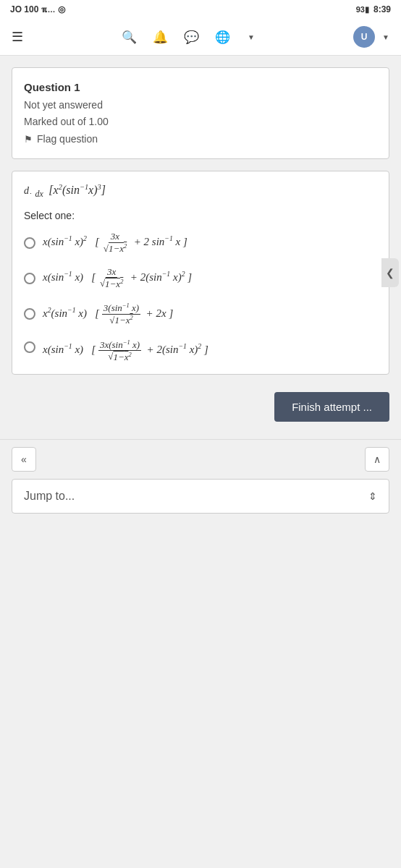 The width and height of the screenshot is (401, 868). I want to click on option-b-radio, so click(30, 278).